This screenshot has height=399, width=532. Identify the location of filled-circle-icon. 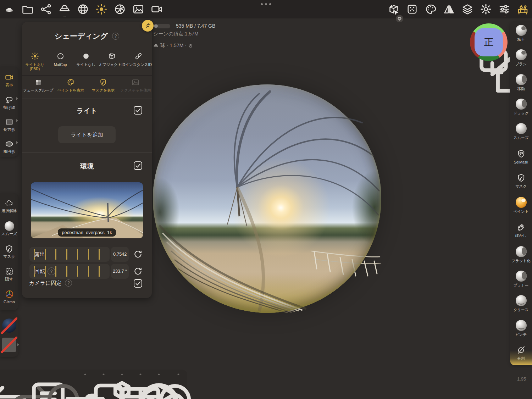
(86, 56).